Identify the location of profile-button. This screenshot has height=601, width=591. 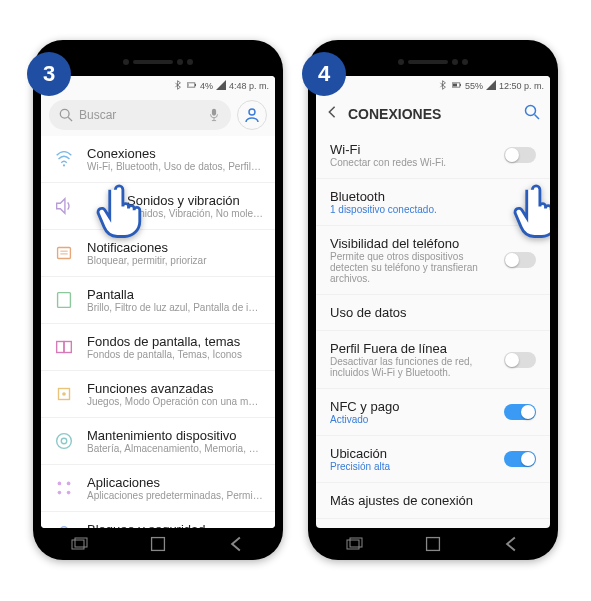
(252, 115).